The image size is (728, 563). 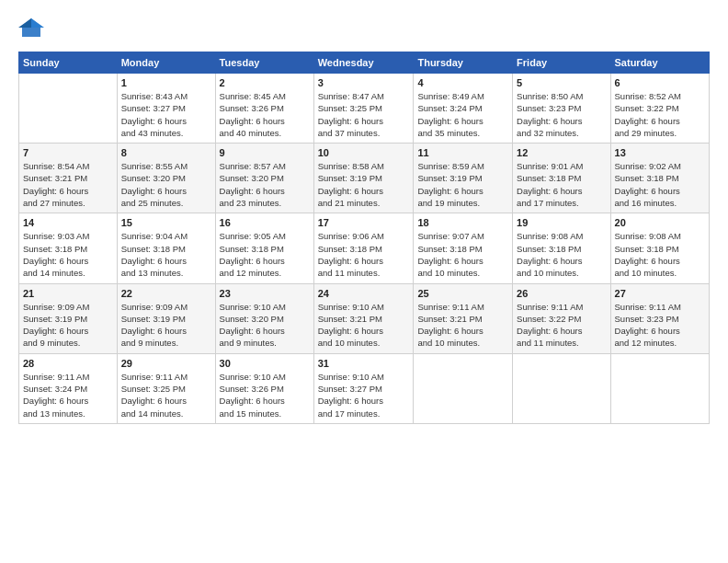 What do you see at coordinates (265, 396) in the screenshot?
I see `day-detail: Sunrise: 9:10 AM Sunset: 3:26 PM Dayligh…` at bounding box center [265, 396].